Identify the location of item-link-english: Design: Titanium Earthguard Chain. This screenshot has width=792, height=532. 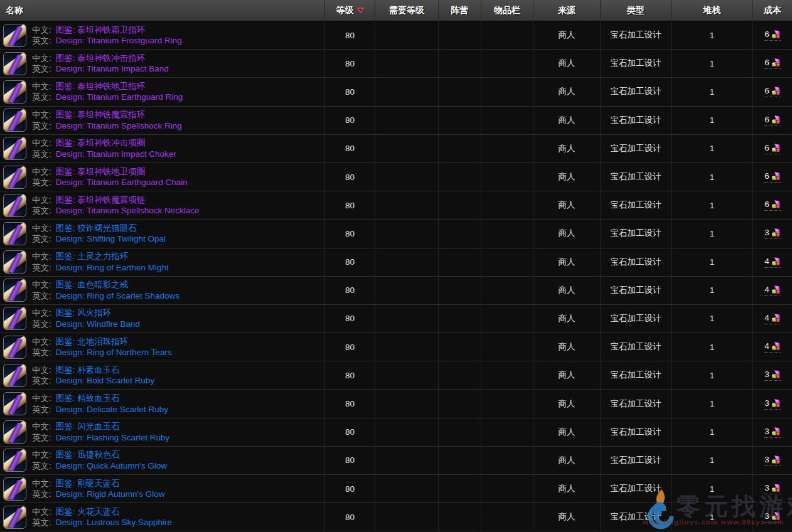
(122, 182).